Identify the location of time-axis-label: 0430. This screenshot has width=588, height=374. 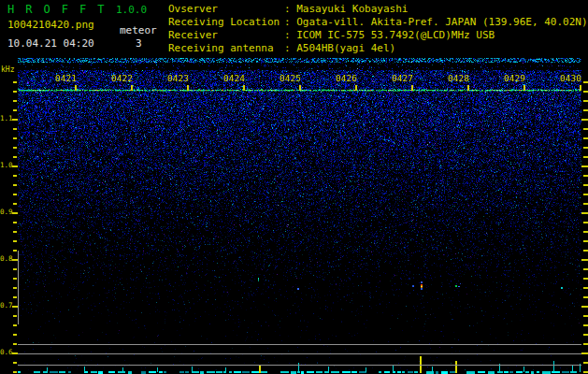
(569, 79).